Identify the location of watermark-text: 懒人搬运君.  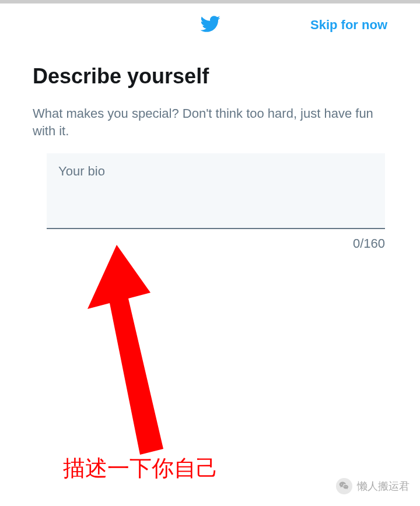
(383, 486).